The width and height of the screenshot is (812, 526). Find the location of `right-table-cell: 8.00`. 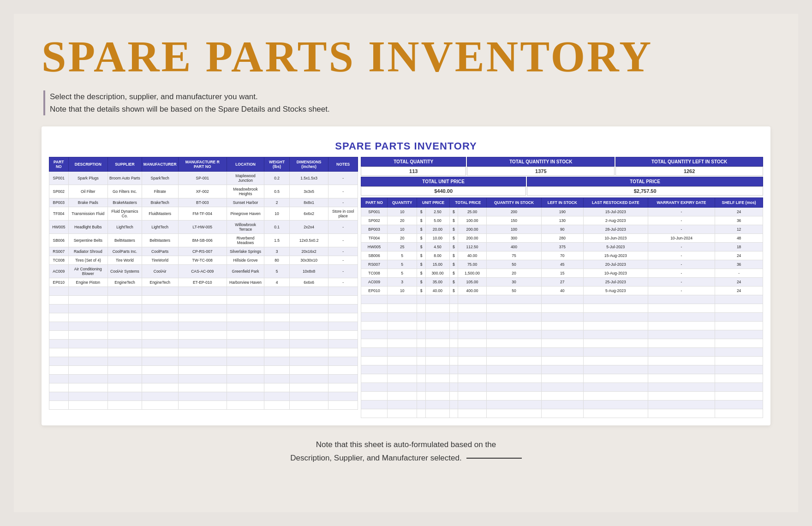

right-table-cell: 8.00 is located at coordinates (437, 256).